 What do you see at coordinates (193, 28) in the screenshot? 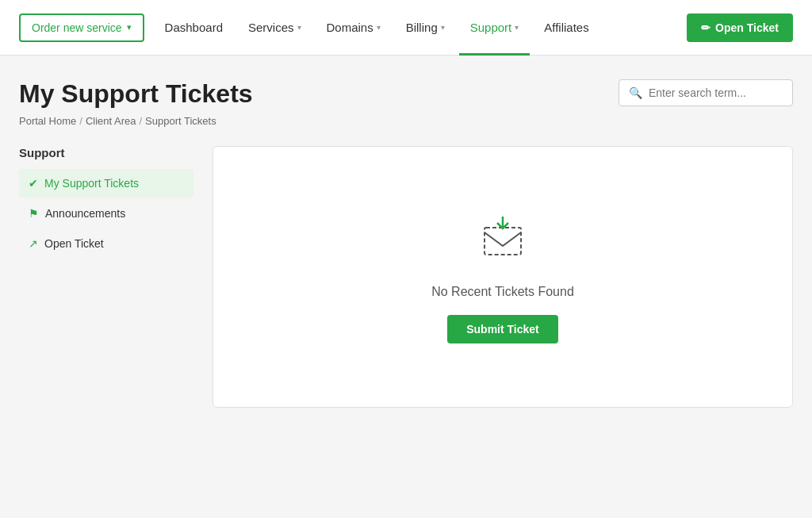
I see `nav-dashboard: Dashboard` at bounding box center [193, 28].